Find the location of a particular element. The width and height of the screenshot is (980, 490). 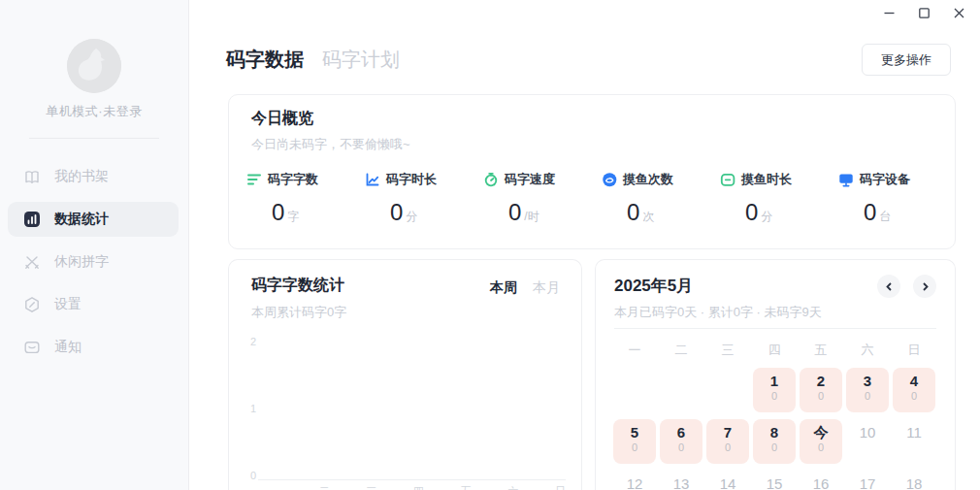

calendar-cell: 7 0 is located at coordinates (728, 441).